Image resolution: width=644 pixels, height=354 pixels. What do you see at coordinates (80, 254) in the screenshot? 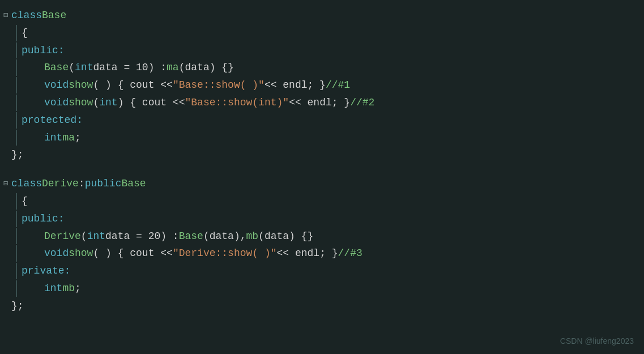
I see `derive-show-method: show` at bounding box center [80, 254].